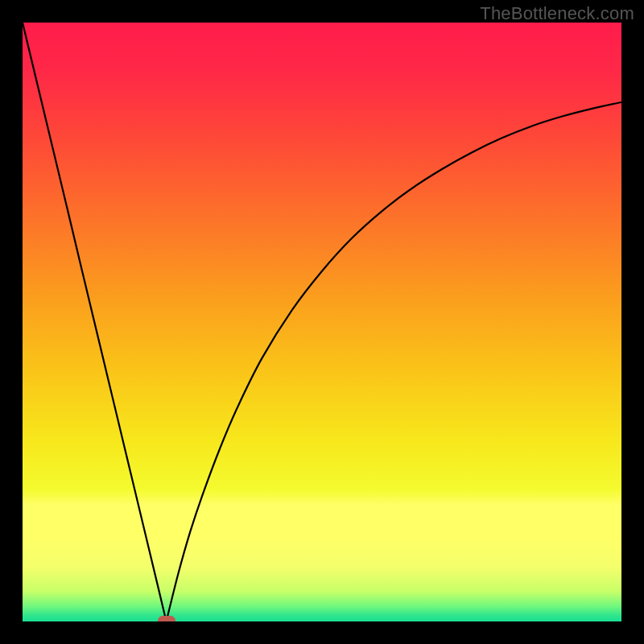 The height and width of the screenshot is (644, 644). I want to click on optimal-point-marker, so click(167, 618).